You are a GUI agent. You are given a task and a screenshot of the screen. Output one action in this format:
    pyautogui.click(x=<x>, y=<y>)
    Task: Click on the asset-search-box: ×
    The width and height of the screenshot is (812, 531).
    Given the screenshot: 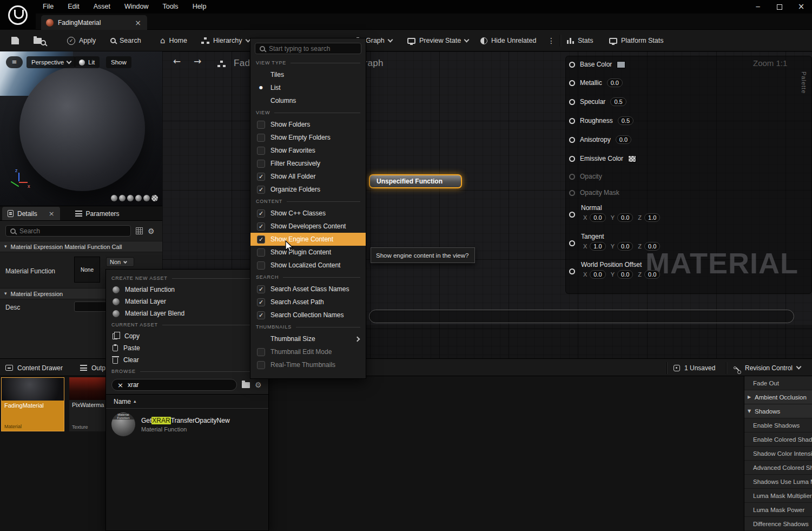 What is the action you would take?
    pyautogui.click(x=174, y=385)
    